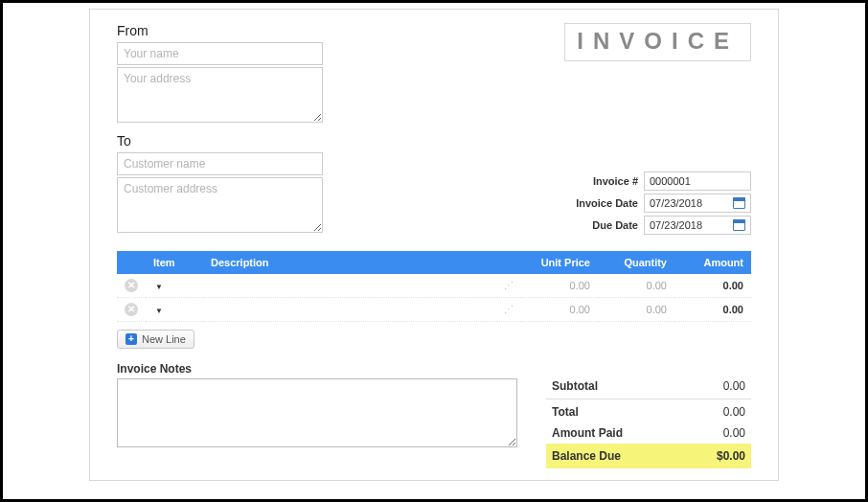 This screenshot has height=502, width=868. What do you see at coordinates (434, 286) in the screenshot?
I see `items-table: Item Description Unit Price Quantity Amo…` at bounding box center [434, 286].